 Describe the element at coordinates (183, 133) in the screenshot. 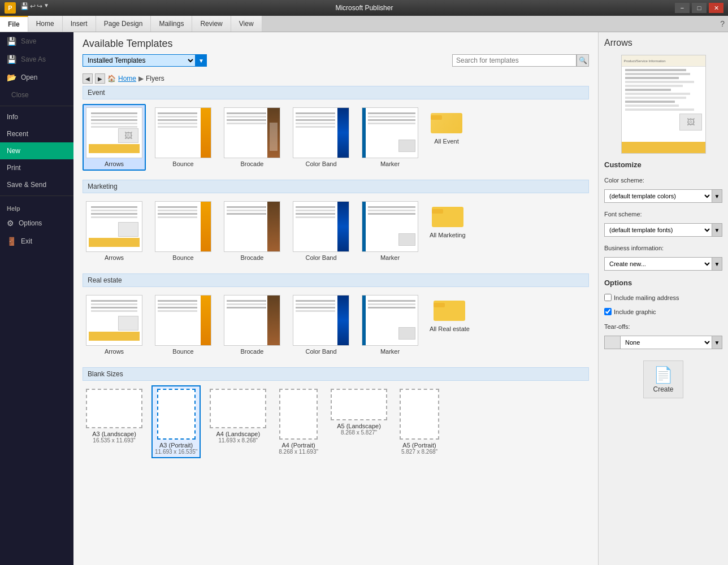

I see `template-thumb-bounce` at that location.